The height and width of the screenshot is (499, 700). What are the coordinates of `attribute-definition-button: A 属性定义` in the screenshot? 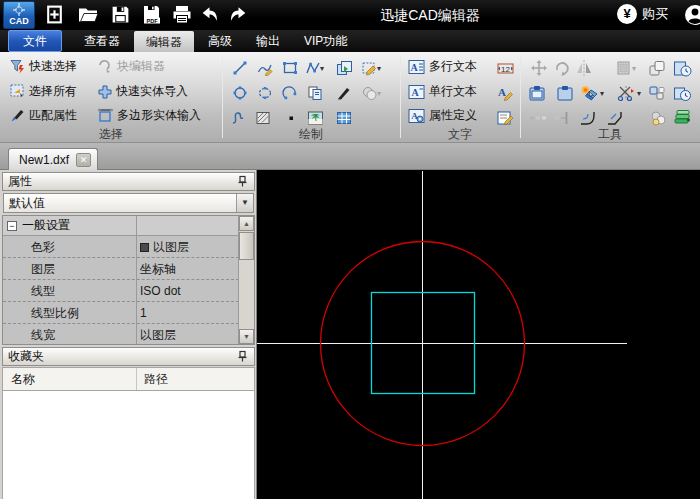 It's located at (442, 116).